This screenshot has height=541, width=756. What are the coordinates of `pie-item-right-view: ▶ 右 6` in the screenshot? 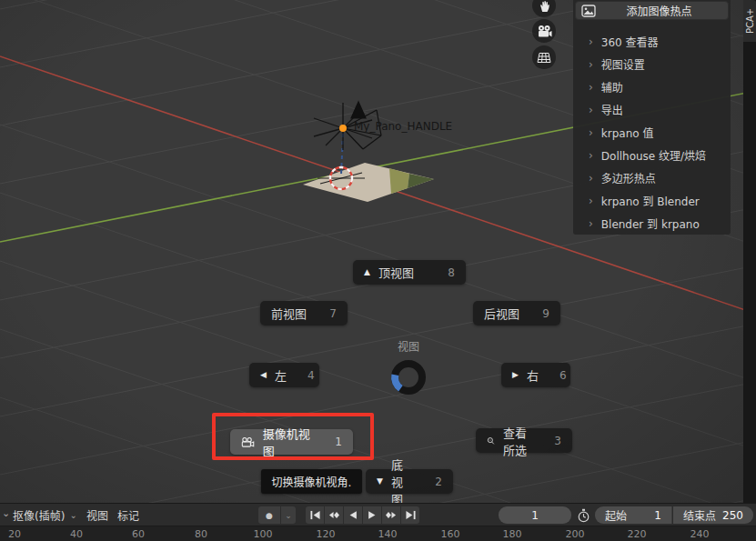 It's located at (536, 375).